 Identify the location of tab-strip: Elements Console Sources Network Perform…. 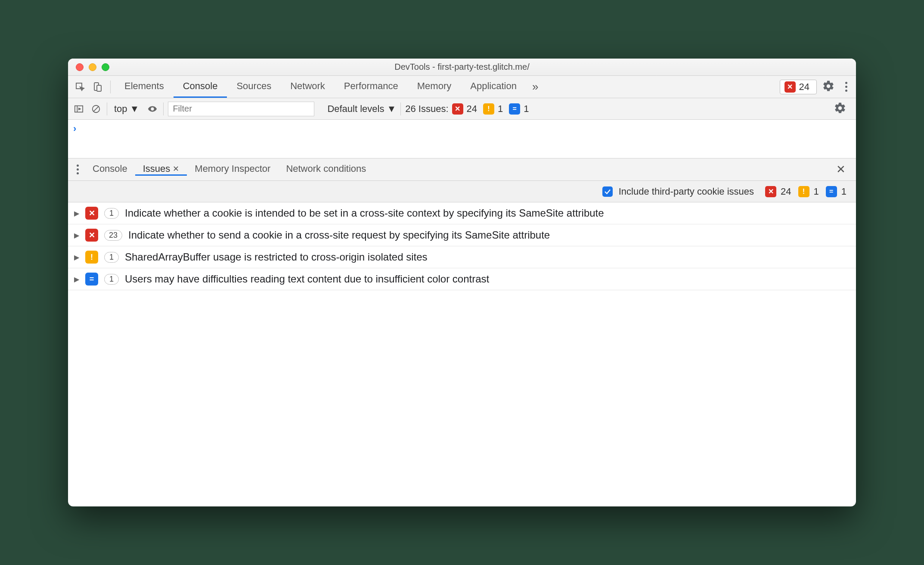
(320, 87).